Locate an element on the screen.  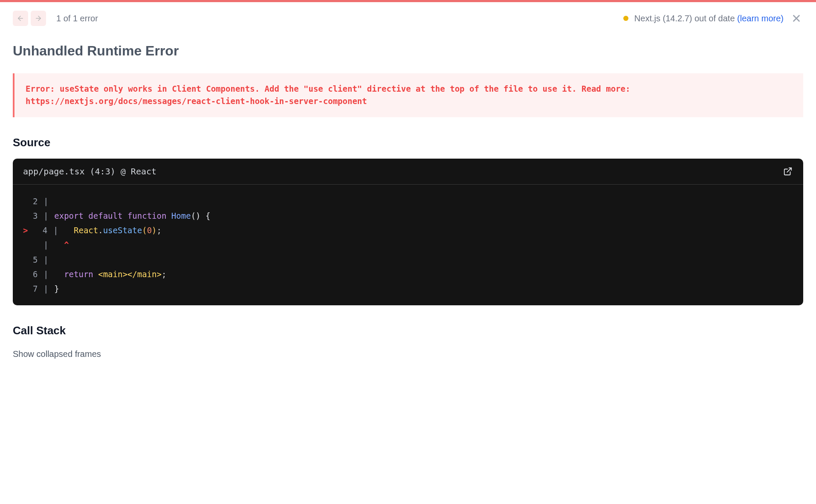
code-line: 6 | return <main></main>; is located at coordinates (408, 274).